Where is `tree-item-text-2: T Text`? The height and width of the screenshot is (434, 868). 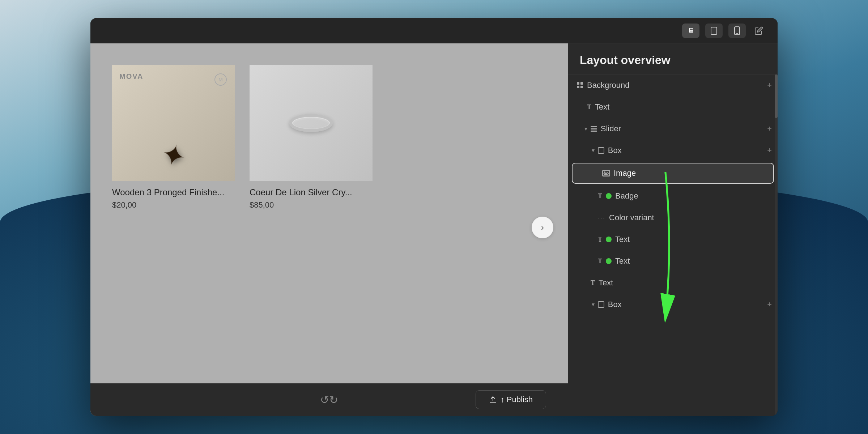 tree-item-text-2: T Text is located at coordinates (673, 239).